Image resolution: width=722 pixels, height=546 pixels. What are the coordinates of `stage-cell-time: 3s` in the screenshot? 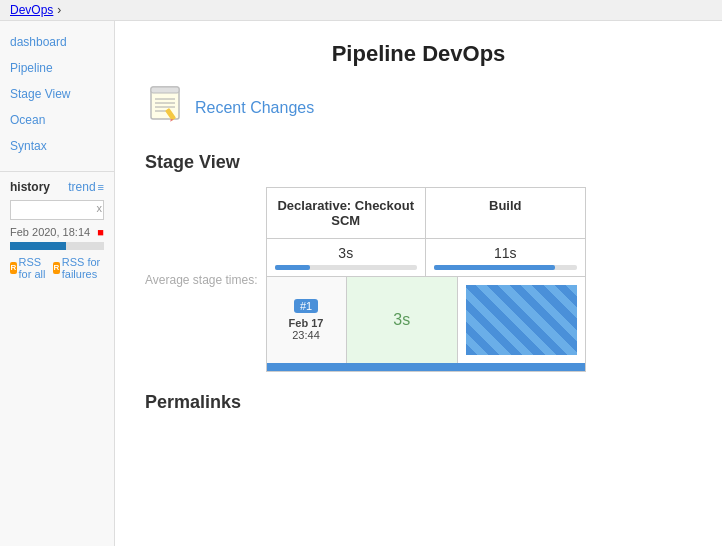 It's located at (402, 320).